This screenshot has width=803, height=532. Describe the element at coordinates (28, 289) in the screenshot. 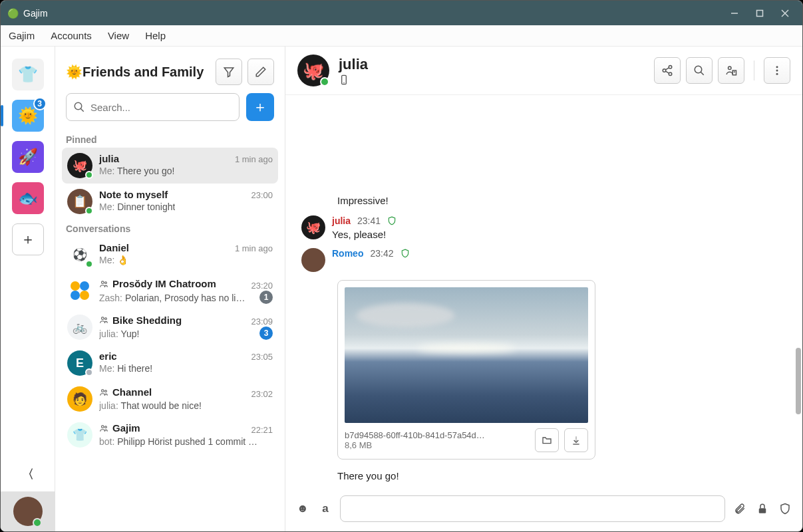

I see `workspace-rail: 👕 🌞3 🚀 🐟 ＋ 〈` at that location.